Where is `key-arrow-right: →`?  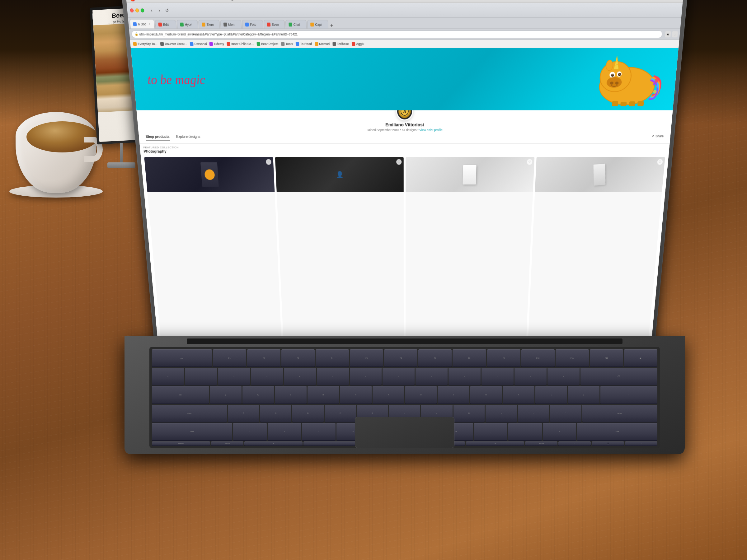
key-arrow-right: → is located at coordinates (641, 444).